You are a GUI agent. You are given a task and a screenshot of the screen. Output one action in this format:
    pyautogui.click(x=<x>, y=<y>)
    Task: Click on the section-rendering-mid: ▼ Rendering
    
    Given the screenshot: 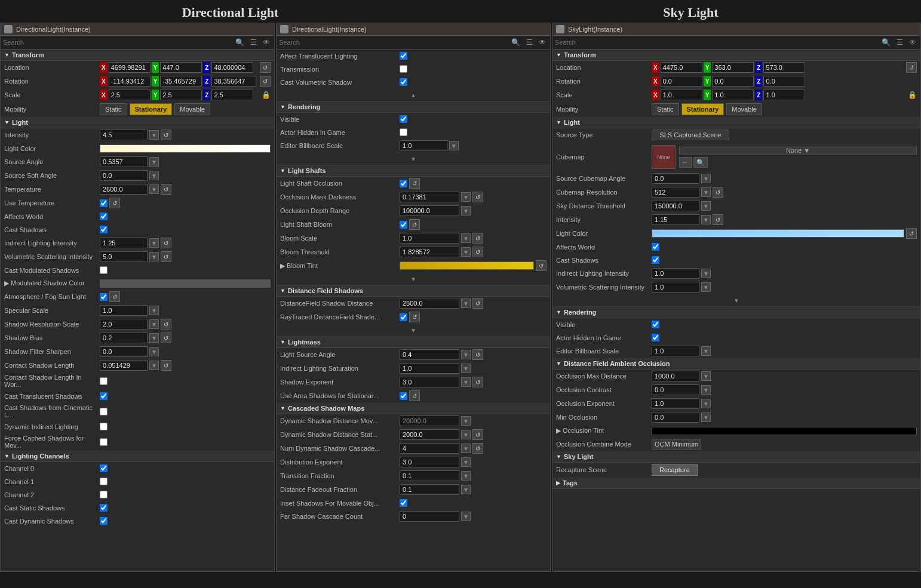 What is the action you would take?
    pyautogui.click(x=413, y=107)
    